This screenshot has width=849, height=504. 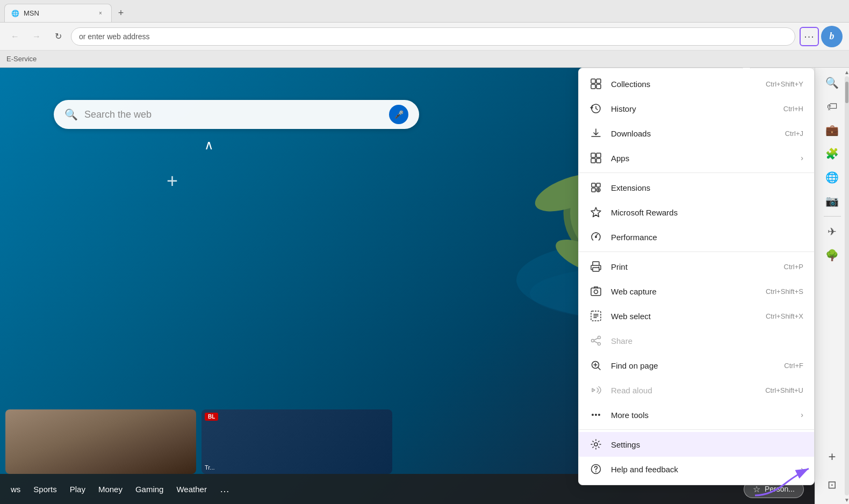 I want to click on sidebar-send-button: ✈, so click(x=832, y=232).